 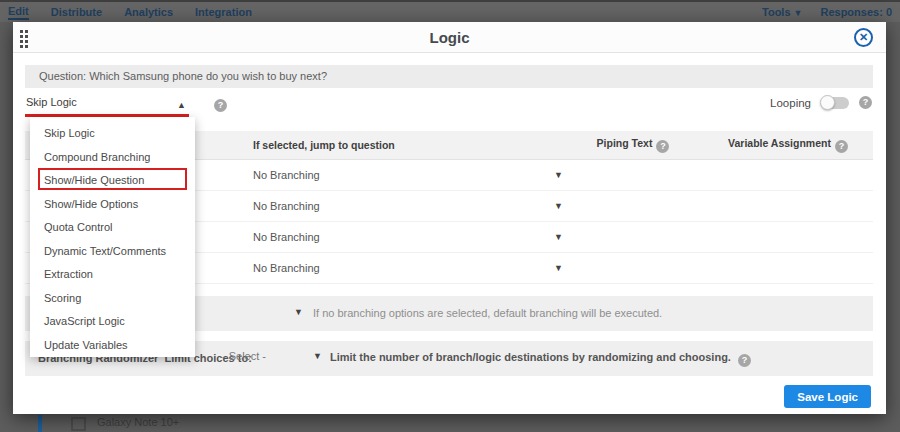 What do you see at coordinates (112, 181) in the screenshot?
I see `menu-item-show-hide-question: Show/Hide Question` at bounding box center [112, 181].